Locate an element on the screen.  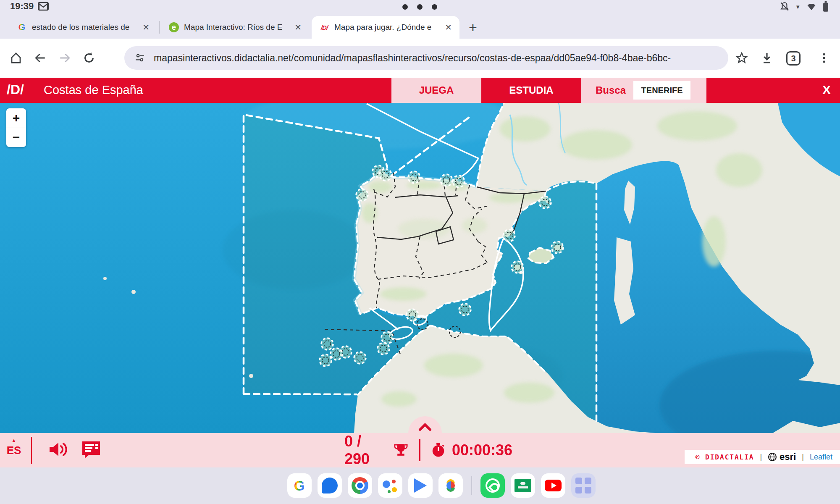
gmail-icon is located at coordinates (43, 6).